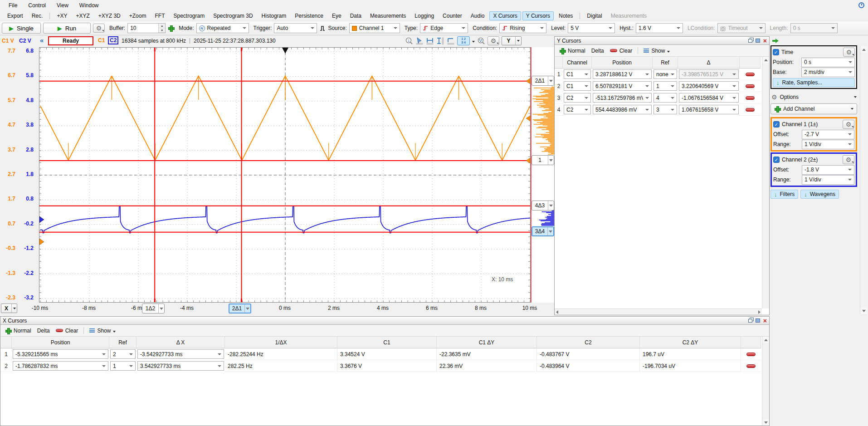  Describe the element at coordinates (512, 41) in the screenshot. I see `y-axis-button: Y` at that location.